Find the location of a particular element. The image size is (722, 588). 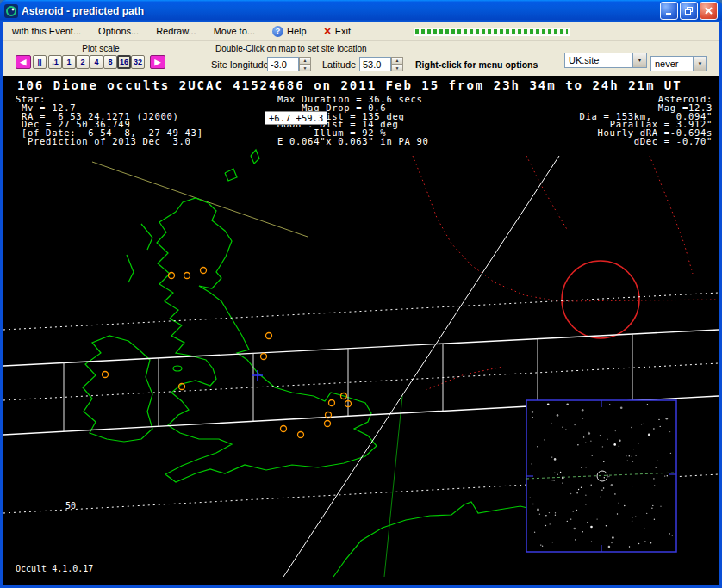

site-location-cross is located at coordinates (258, 375).